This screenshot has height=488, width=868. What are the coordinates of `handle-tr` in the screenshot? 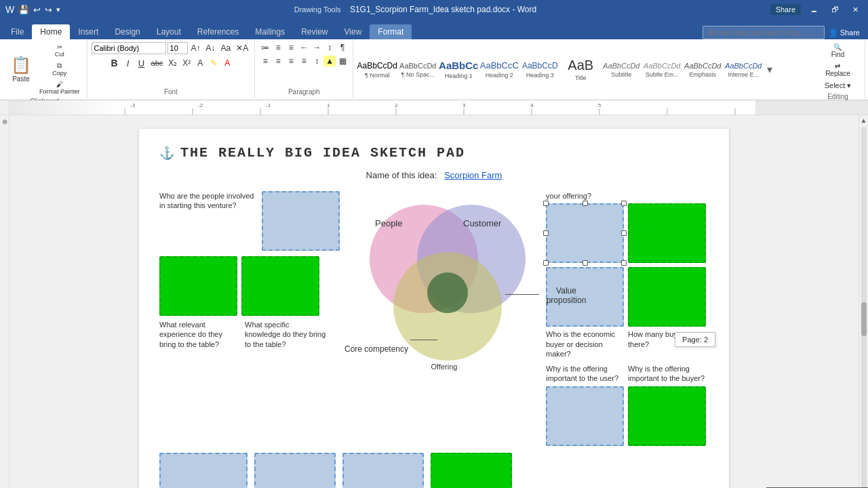 It's located at (624, 203).